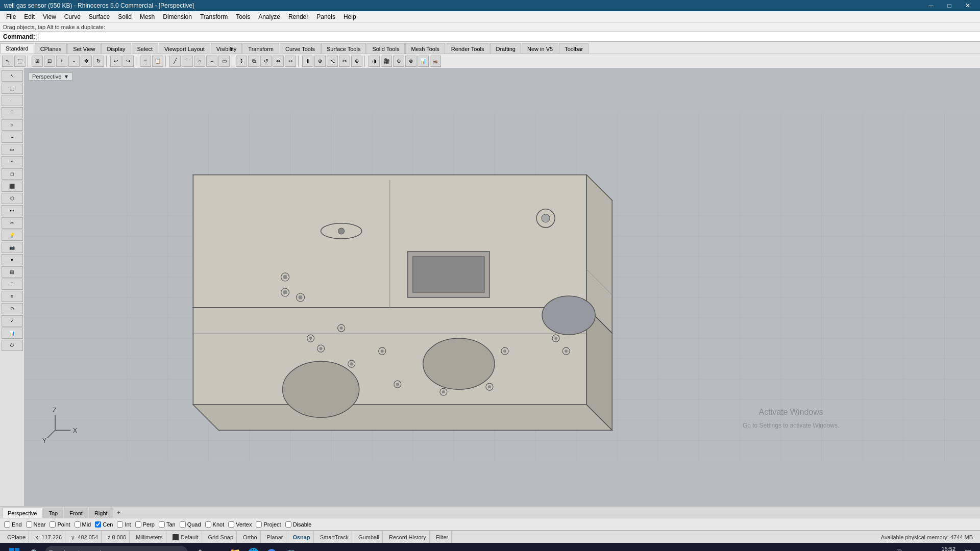 Image resolution: width=980 pixels, height=551 pixels. I want to click on tool-polyline-icon: ⌒, so click(187, 61).